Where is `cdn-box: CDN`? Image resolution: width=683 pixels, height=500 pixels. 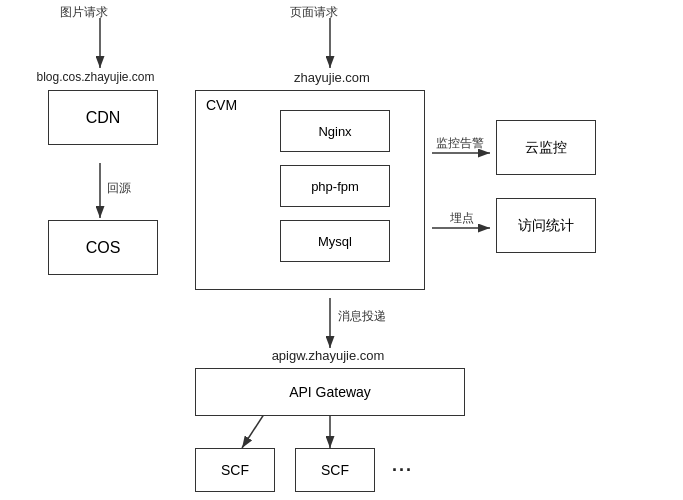
cdn-box: CDN is located at coordinates (103, 118).